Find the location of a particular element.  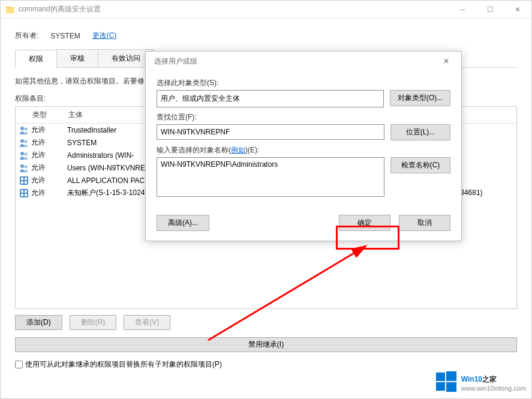

owner-row: 所有者: SYSTEM 更改(C) is located at coordinates (266, 36).